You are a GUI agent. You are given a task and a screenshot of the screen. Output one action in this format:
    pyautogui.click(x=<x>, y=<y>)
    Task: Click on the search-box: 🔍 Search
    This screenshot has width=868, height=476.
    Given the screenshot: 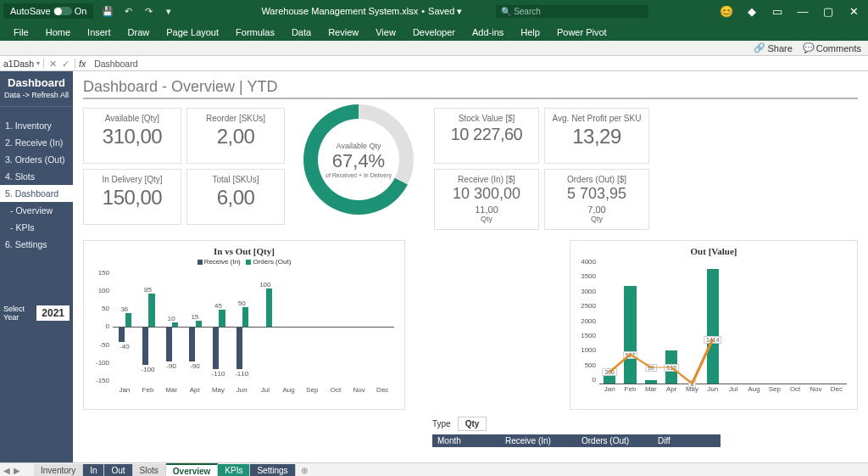 What is the action you would take?
    pyautogui.click(x=572, y=12)
    